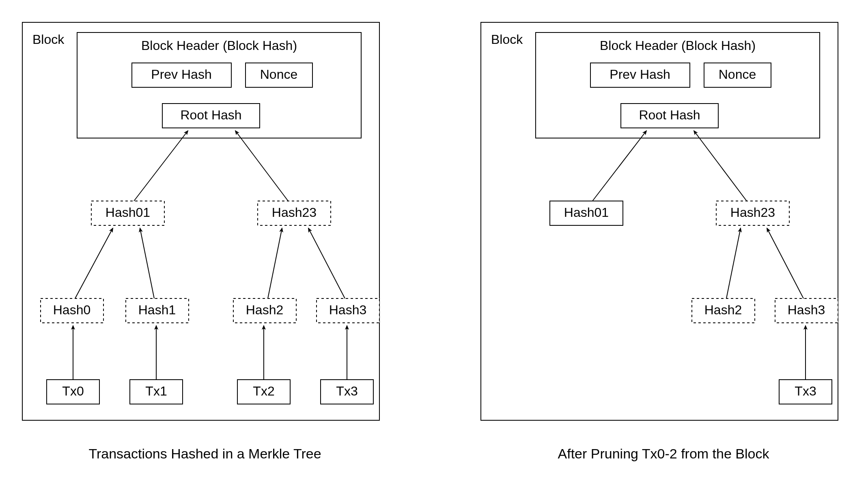 This screenshot has height=482, width=868. Describe the element at coordinates (205, 454) in the screenshot. I see `left-caption: Transactions Hashed in a Merkle Tree` at that location.